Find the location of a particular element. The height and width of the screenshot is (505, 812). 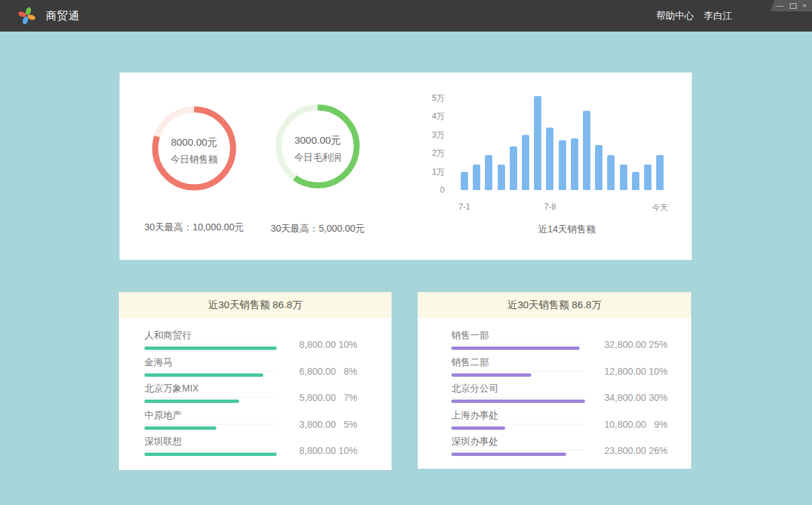

today-profit-value: 3000.00元 is located at coordinates (318, 140).